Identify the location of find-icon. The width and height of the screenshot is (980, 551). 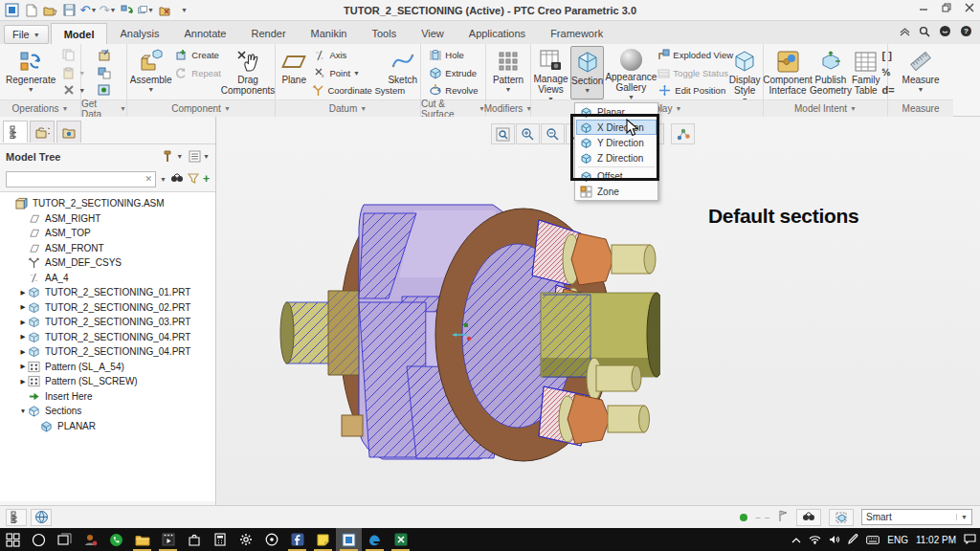
(177, 179).